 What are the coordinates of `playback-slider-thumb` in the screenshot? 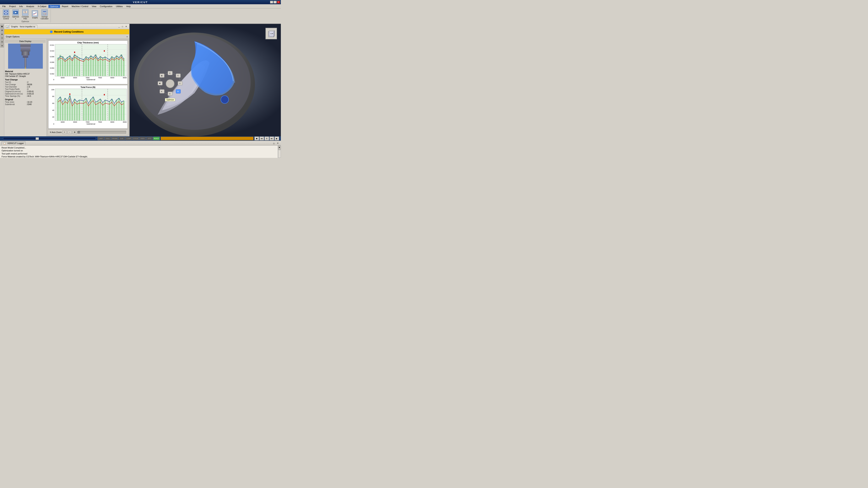 It's located at (37, 139).